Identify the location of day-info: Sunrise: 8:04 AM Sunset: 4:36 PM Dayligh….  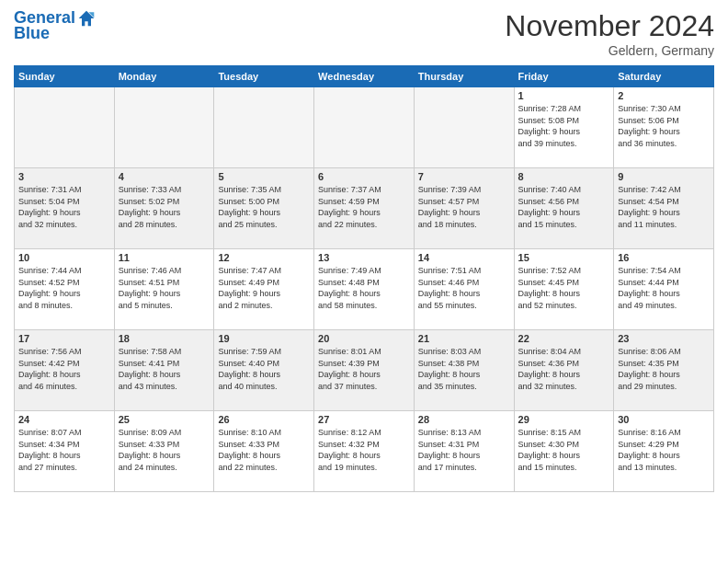
(564, 369).